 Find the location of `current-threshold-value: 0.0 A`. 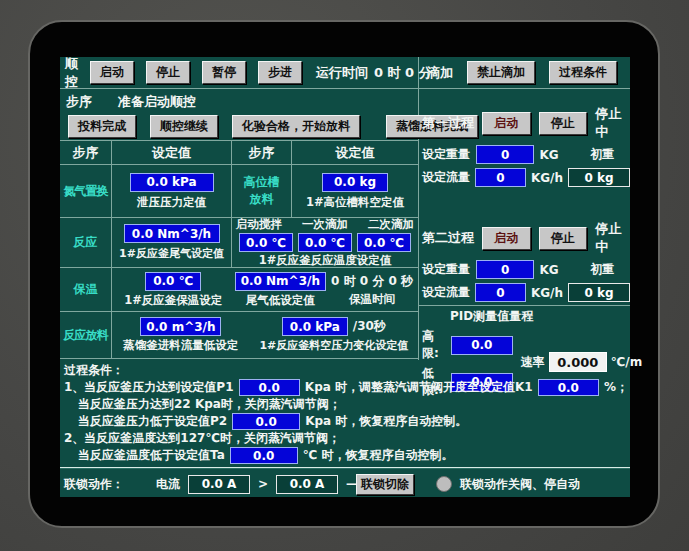

current-threshold-value: 0.0 A is located at coordinates (307, 484).